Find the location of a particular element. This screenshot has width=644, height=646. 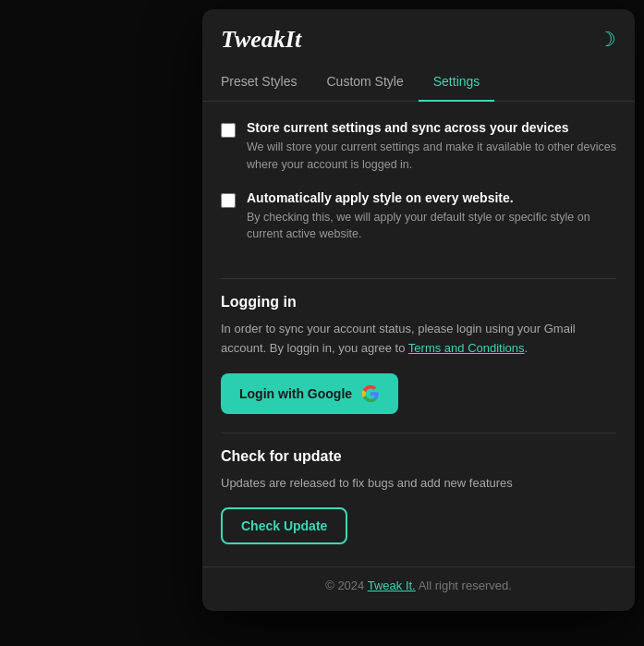

sync-option: Store current settings and sync across y… is located at coordinates (419, 147).